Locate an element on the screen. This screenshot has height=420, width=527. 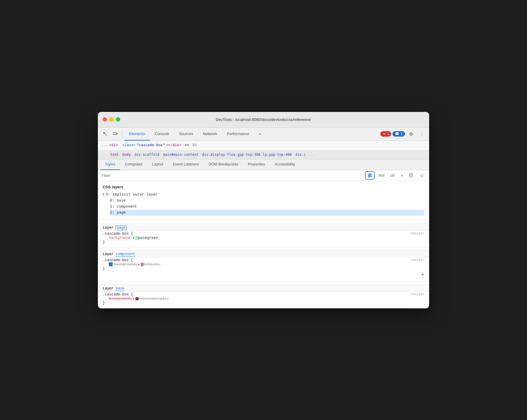
tab-properties: Properties is located at coordinates (257, 165).